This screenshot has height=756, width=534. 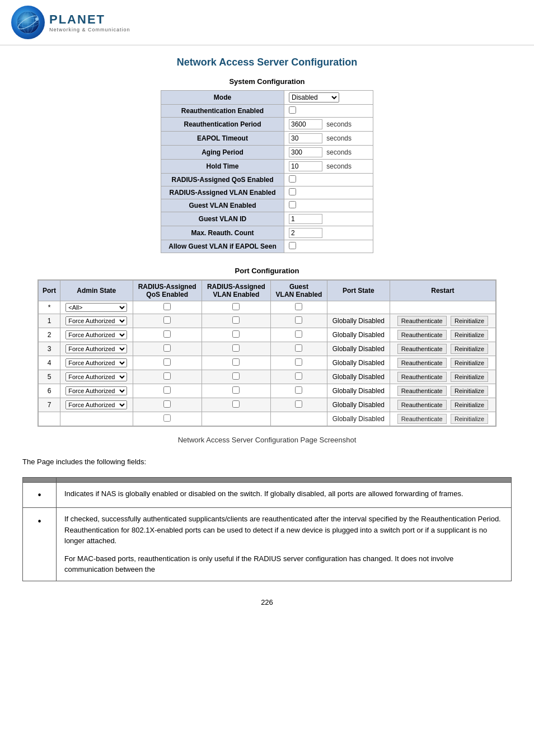 What do you see at coordinates (329, 124) in the screenshot?
I see `sys-value-reauth-period: seconds` at bounding box center [329, 124].